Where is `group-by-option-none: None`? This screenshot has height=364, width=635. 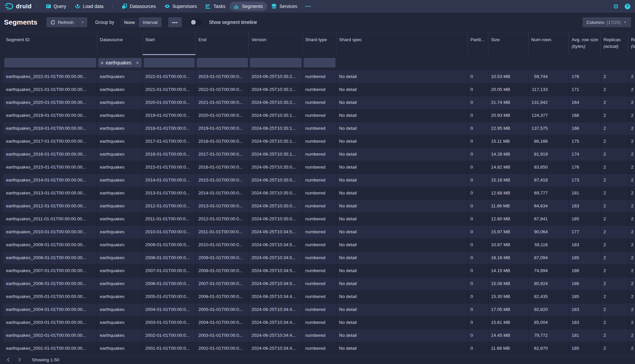 group-by-option-none: None is located at coordinates (129, 22).